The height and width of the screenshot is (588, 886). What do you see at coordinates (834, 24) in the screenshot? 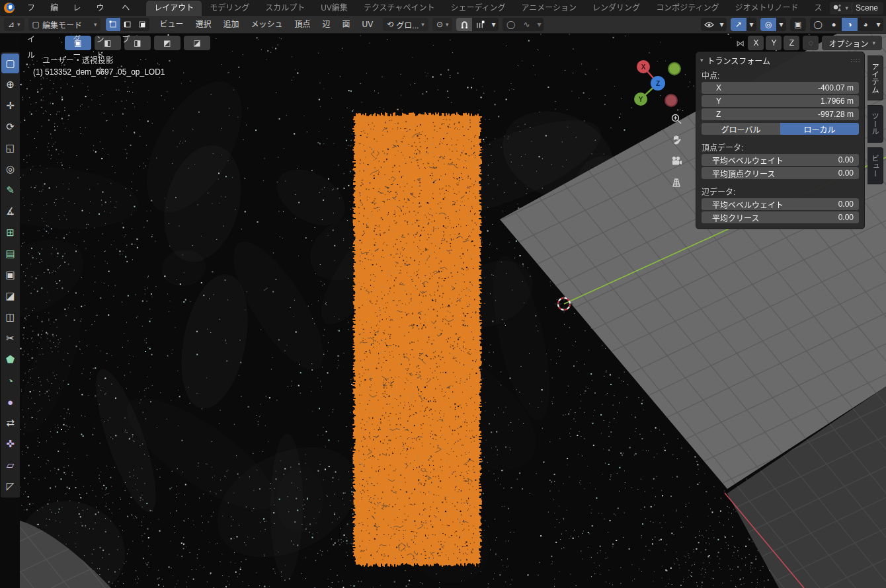
I see `shading-solid-button: ●` at bounding box center [834, 24].